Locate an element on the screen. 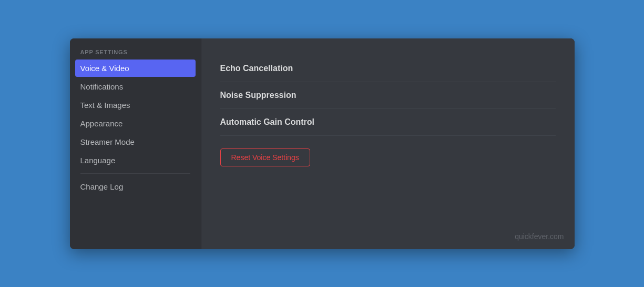 This screenshot has width=644, height=287. sidebar: APP SETTINGS Voice & Video Notifications… is located at coordinates (136, 144).